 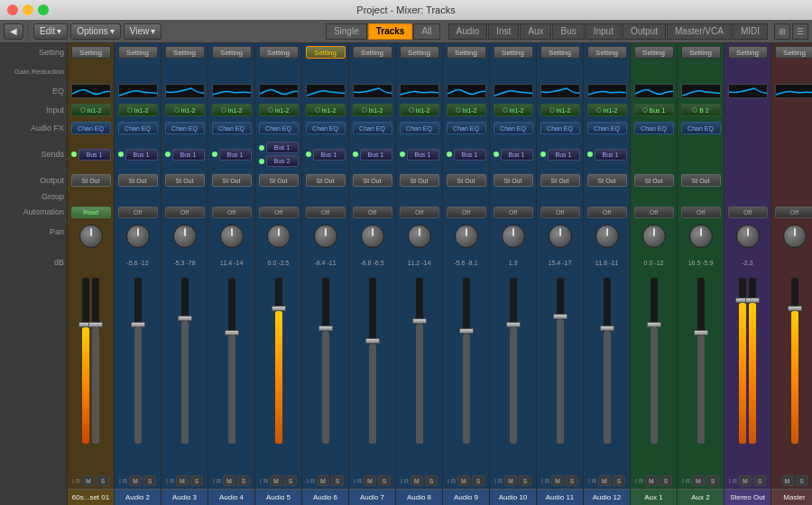 I want to click on input-button-9: In1-2, so click(x=466, y=110).